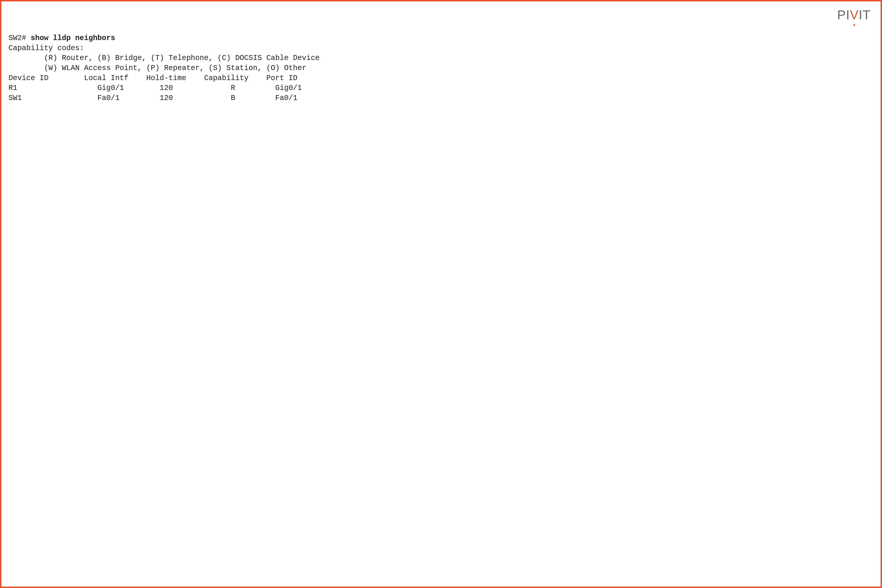  I want to click on terminal-output: SW2# show lldp neighborsCapability codes…, so click(441, 68).